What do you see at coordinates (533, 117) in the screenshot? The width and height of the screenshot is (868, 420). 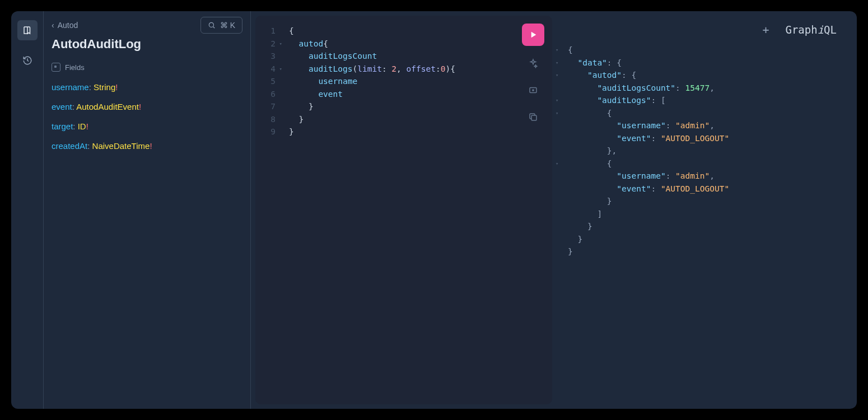 I see `copy-icon` at bounding box center [533, 117].